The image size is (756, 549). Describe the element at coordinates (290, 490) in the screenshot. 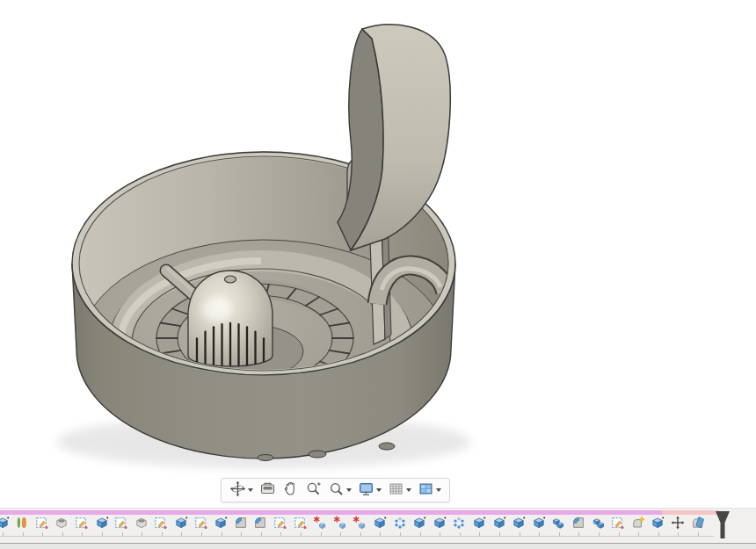

I see `pan-button` at that location.